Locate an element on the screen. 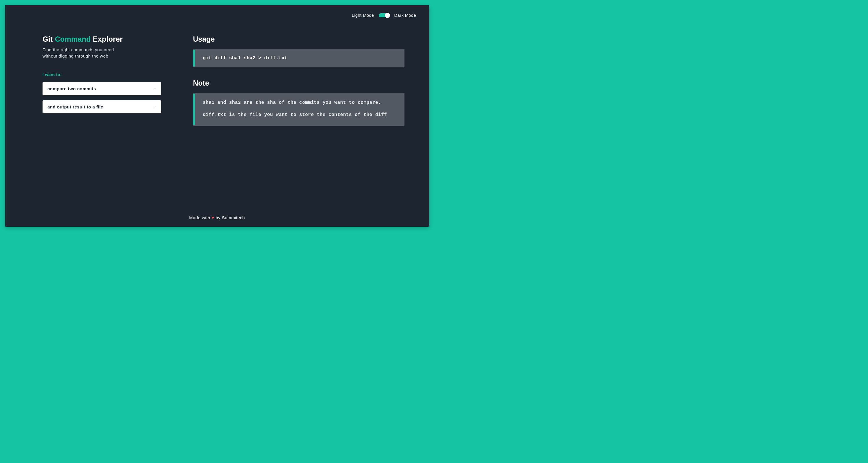 The height and width of the screenshot is (463, 868). theme-toggle-row: Light Mode Dark Mode is located at coordinates (217, 11).